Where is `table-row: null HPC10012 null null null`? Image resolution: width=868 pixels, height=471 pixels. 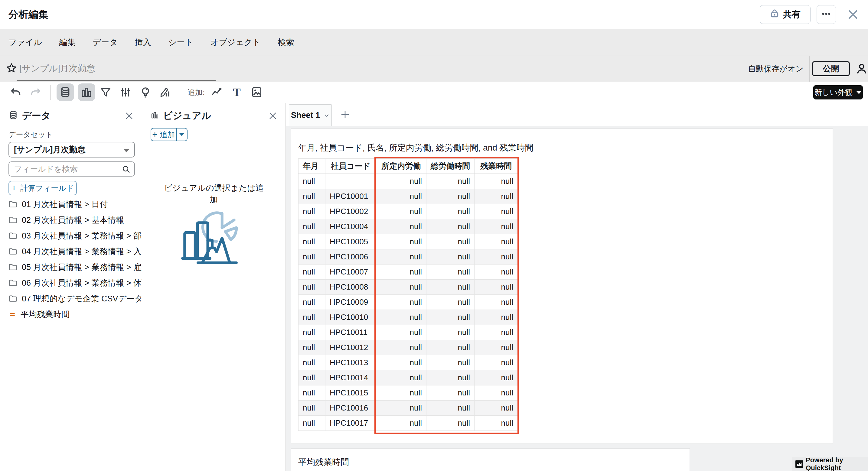
table-row: null HPC10012 null null null is located at coordinates (408, 348).